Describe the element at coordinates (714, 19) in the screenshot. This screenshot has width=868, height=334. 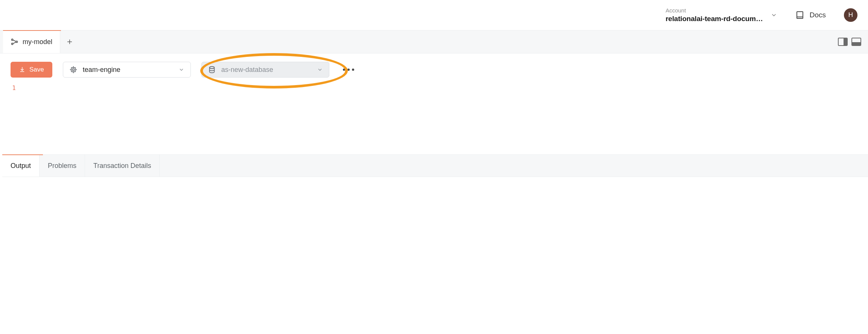
I see `account-name: relationalai-team-rd-docum…` at that location.